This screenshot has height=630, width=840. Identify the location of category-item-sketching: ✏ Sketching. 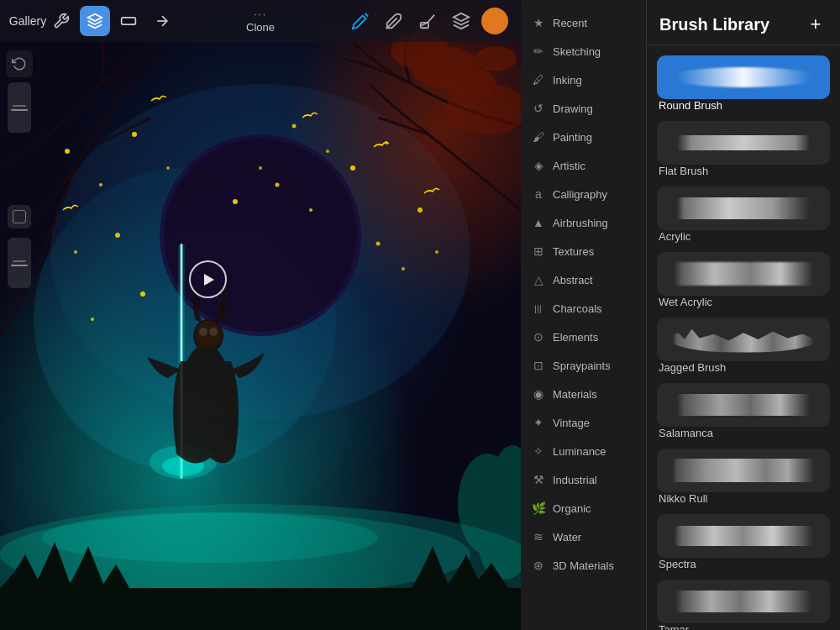
(583, 51).